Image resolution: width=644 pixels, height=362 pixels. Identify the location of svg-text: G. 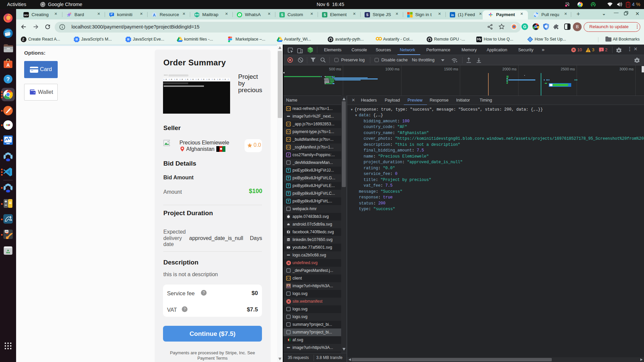
(525, 27).